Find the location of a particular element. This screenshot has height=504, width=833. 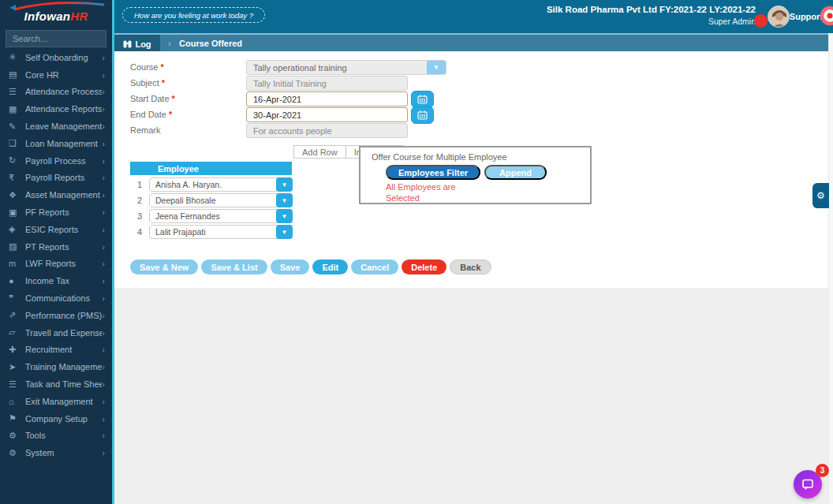

add-row-button: Add Row is located at coordinates (320, 151).